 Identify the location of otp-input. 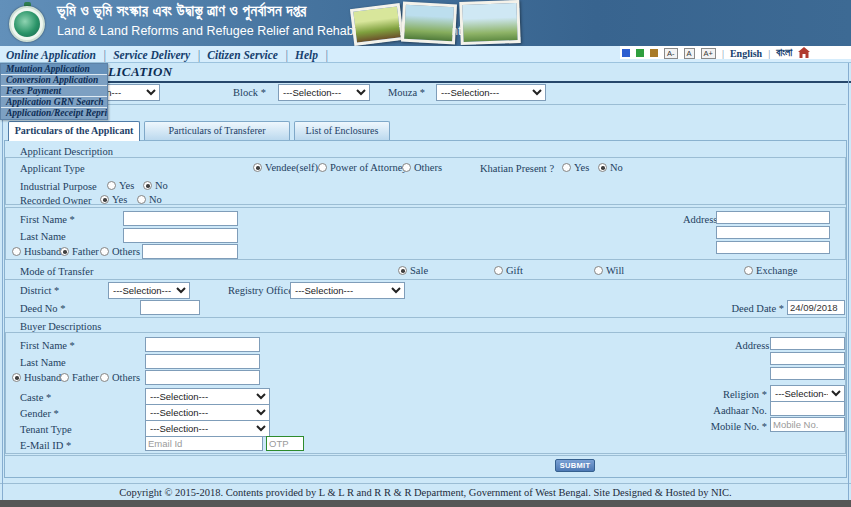
(285, 444).